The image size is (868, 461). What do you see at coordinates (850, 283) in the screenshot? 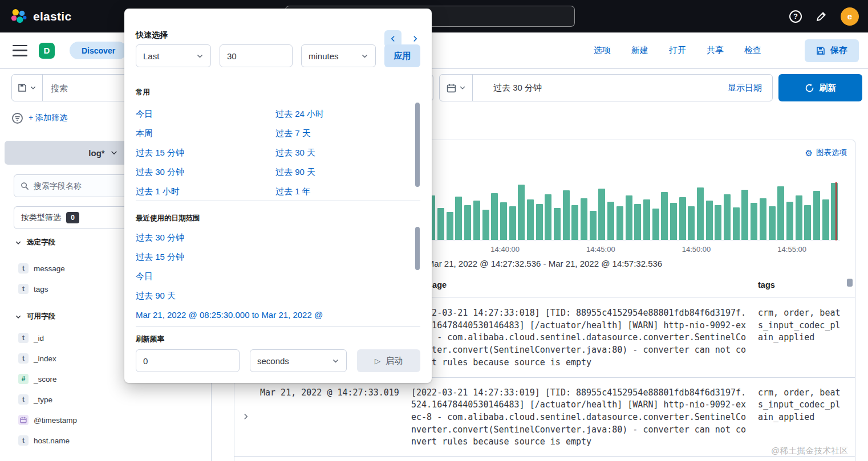
I see `table-scrollbar` at bounding box center [850, 283].